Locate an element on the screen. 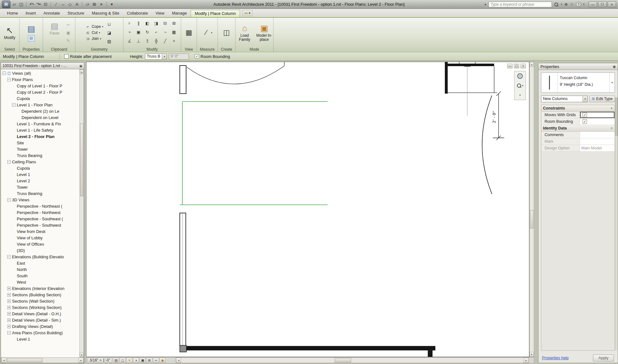  zoom-button: ▾ is located at coordinates (520, 85).